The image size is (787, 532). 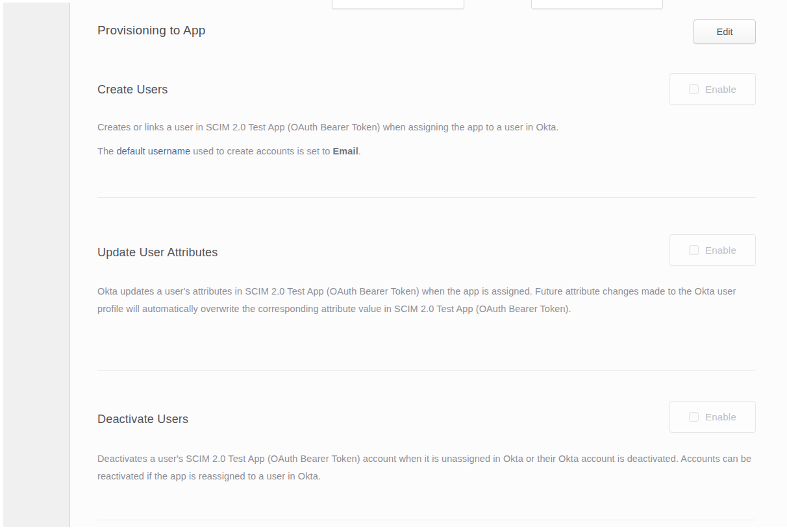 What do you see at coordinates (713, 90) in the screenshot?
I see `enable-toggle-create-users: Enable` at bounding box center [713, 90].